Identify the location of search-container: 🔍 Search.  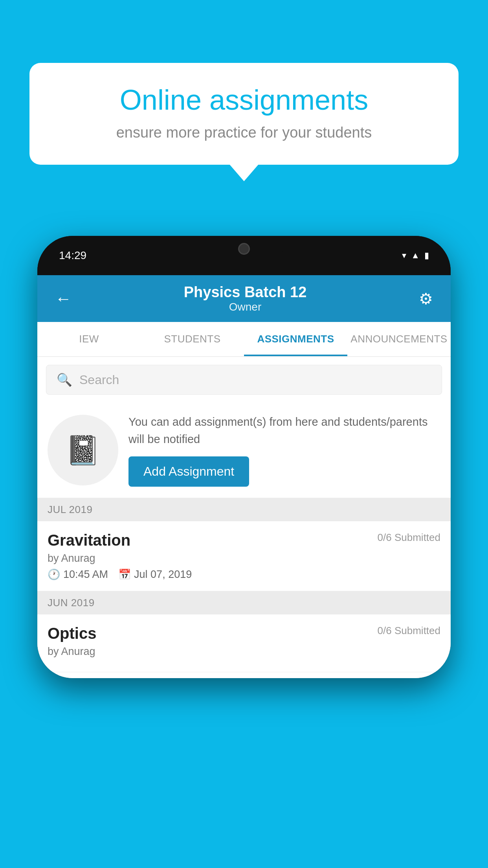
(244, 380).